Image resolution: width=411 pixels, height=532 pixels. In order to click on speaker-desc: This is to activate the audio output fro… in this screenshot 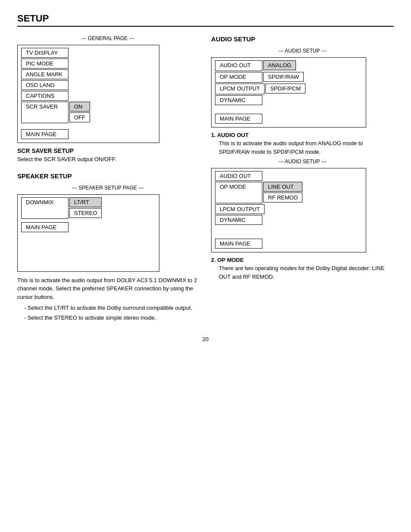, I will do `click(108, 289)`.